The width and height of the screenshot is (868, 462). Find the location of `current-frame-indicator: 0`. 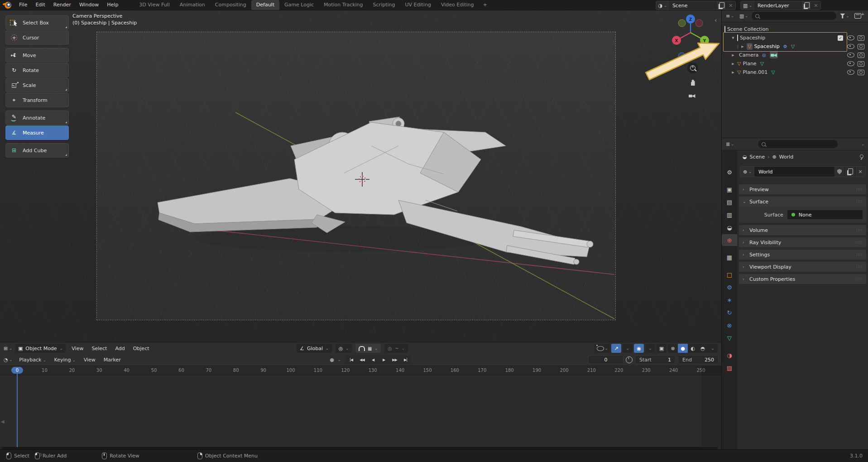

current-frame-indicator: 0 is located at coordinates (17, 371).